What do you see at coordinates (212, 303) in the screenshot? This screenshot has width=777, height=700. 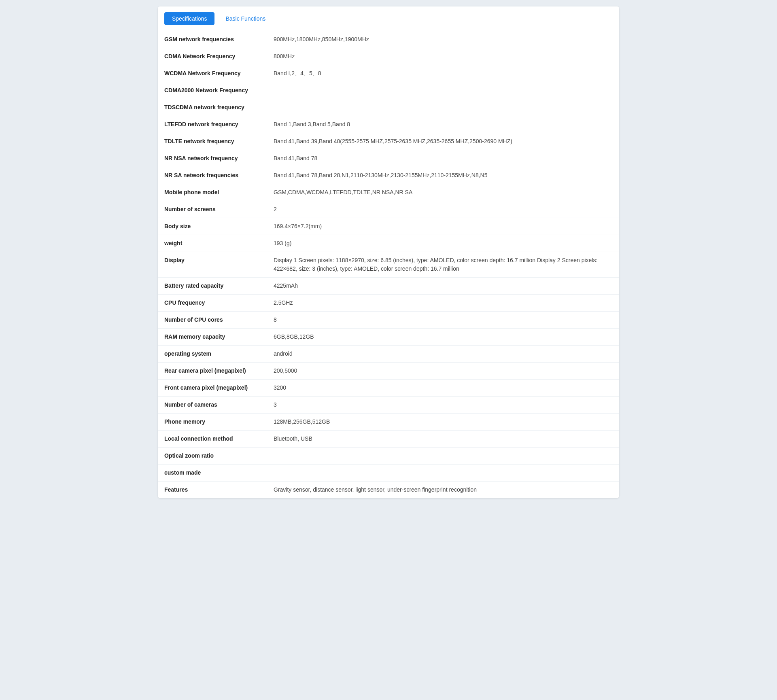 I see `spec-label: CPU frequency` at bounding box center [212, 303].